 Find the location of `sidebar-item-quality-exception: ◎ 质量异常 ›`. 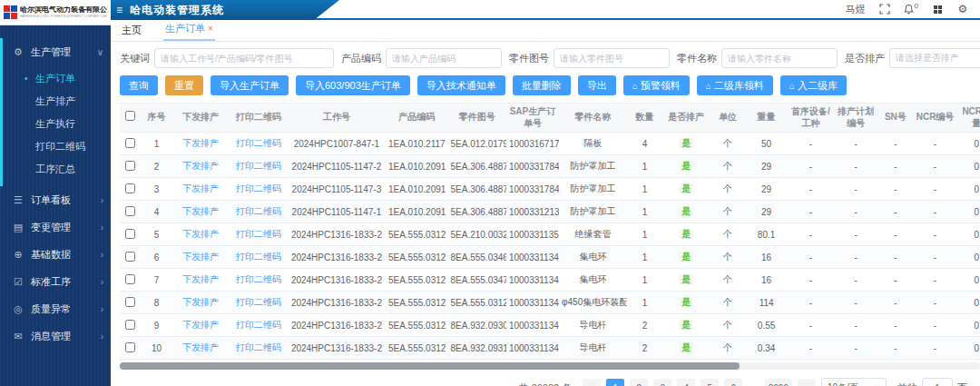

sidebar-item-quality-exception: ◎ 质量异常 › is located at coordinates (56, 309).